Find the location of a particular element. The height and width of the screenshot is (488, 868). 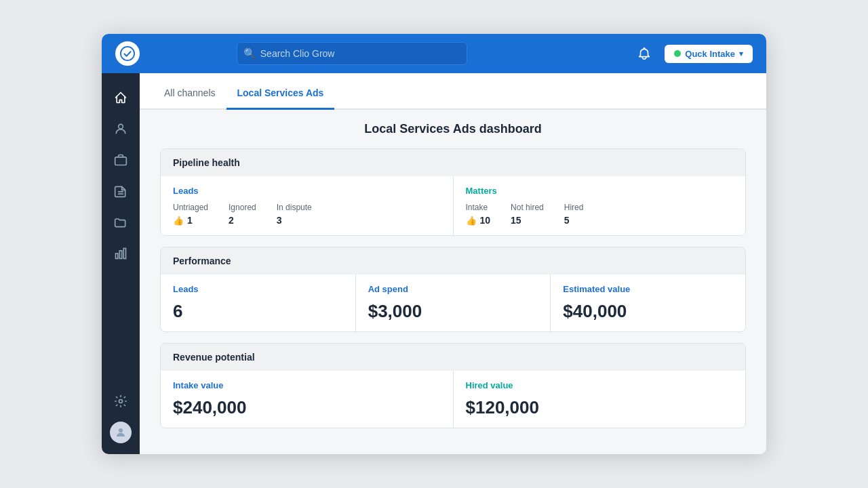

sidebar-item-contacts is located at coordinates (121, 129).